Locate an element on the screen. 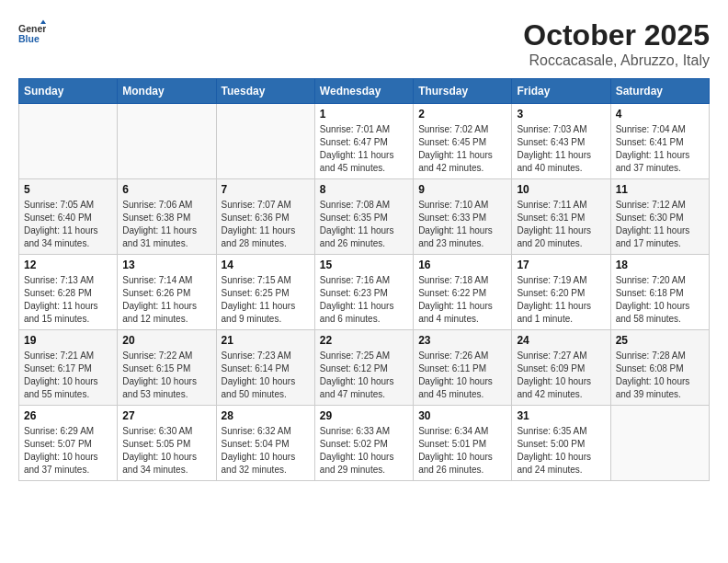 The width and height of the screenshot is (728, 563). calendar-cell: 13Sunrise: 7:14 AM Sunset: 6:26 PM Dayli… is located at coordinates (167, 293).